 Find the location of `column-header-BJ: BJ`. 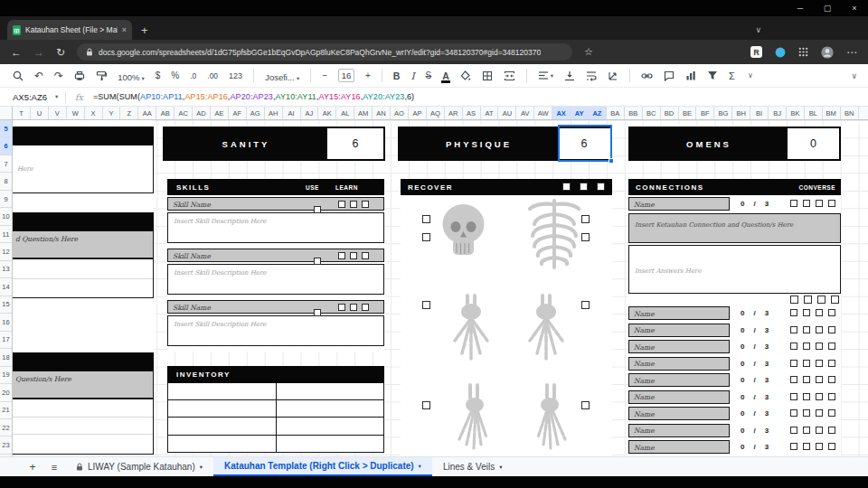

column-header-BJ: BJ is located at coordinates (778, 113).